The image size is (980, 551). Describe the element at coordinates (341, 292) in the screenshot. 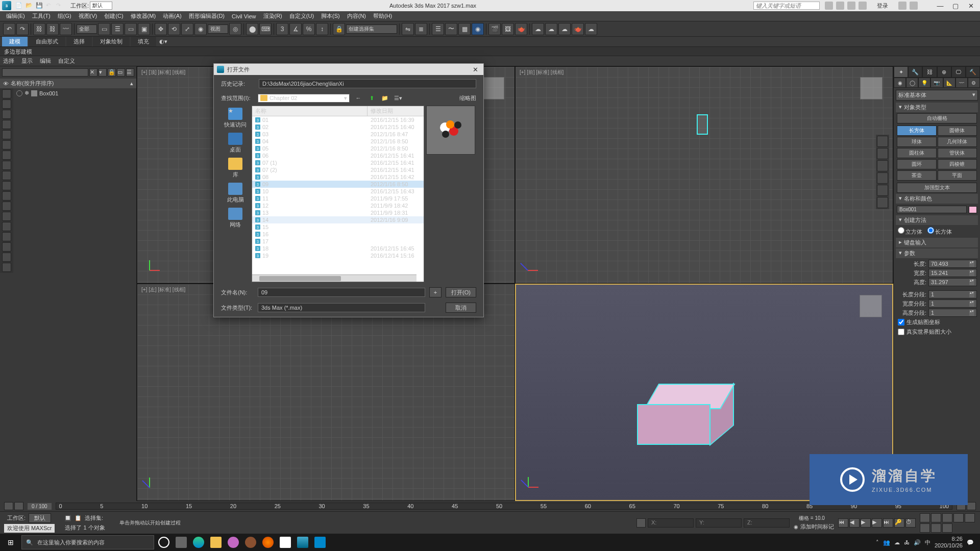

I see `filename-input: 09` at that location.